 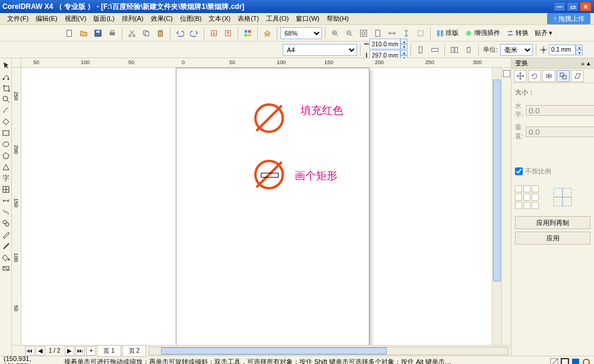 What do you see at coordinates (469, 50) in the screenshot?
I see `single-page-button` at bounding box center [469, 50].